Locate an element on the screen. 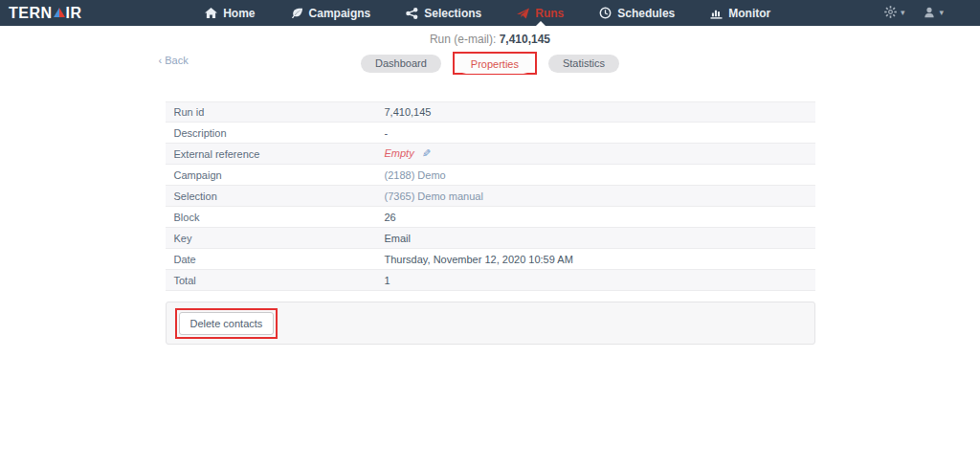 Image resolution: width=980 pixels, height=470 pixels. nav-label: Monitor is located at coordinates (749, 13).